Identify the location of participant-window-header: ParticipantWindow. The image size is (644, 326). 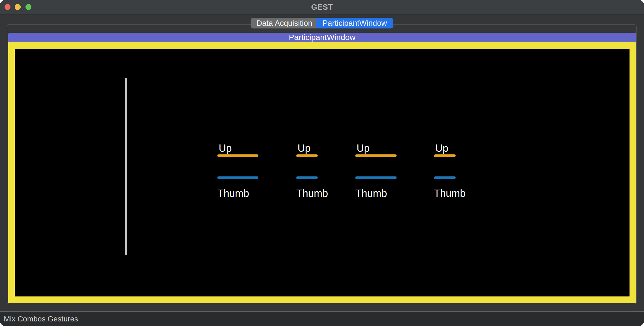
(322, 37).